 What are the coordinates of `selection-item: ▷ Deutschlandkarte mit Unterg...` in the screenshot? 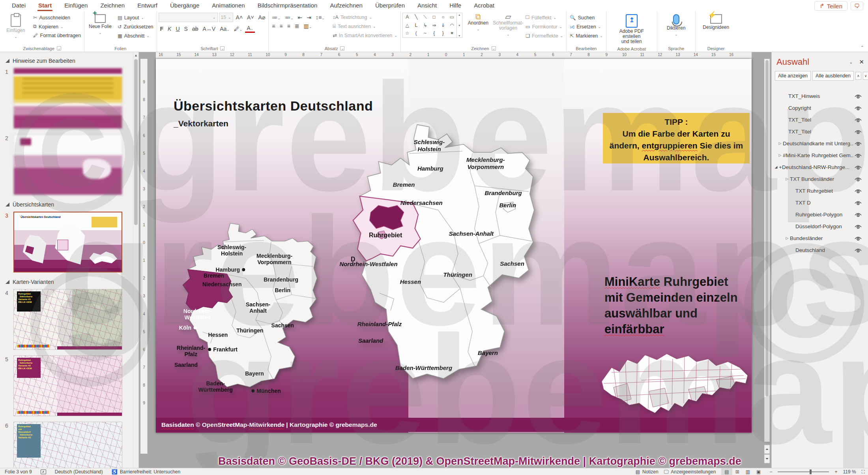 It's located at (820, 143).